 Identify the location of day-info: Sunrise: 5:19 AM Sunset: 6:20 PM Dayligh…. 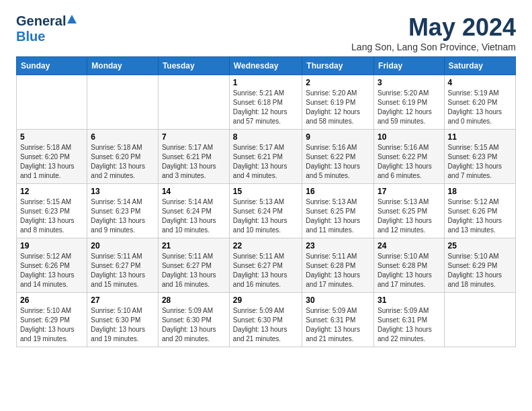
(480, 107).